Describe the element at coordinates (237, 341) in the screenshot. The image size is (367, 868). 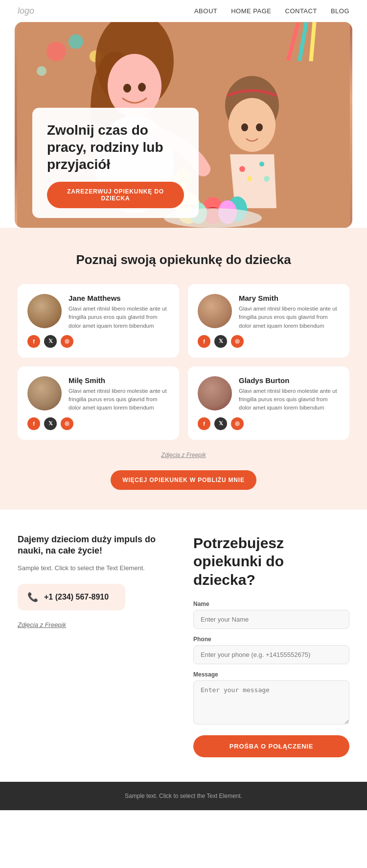
I see `social-instagram-mary: ◎` at that location.